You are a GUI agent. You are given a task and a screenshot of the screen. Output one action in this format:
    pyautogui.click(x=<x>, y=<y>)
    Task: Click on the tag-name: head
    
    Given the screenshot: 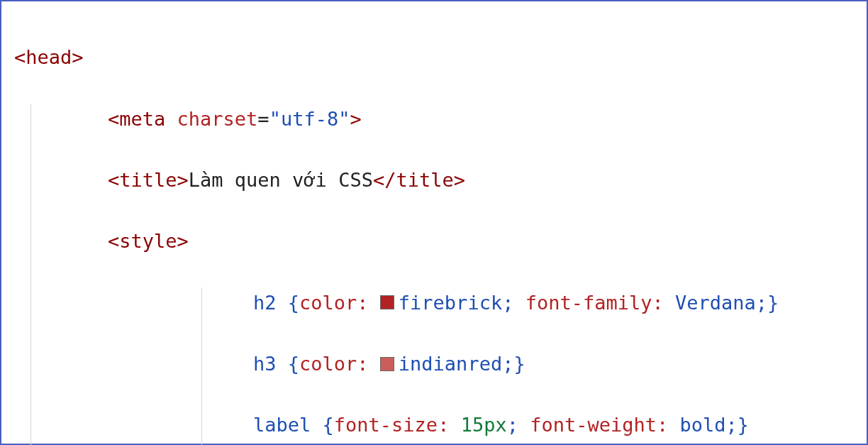 What is the action you would take?
    pyautogui.click(x=48, y=57)
    